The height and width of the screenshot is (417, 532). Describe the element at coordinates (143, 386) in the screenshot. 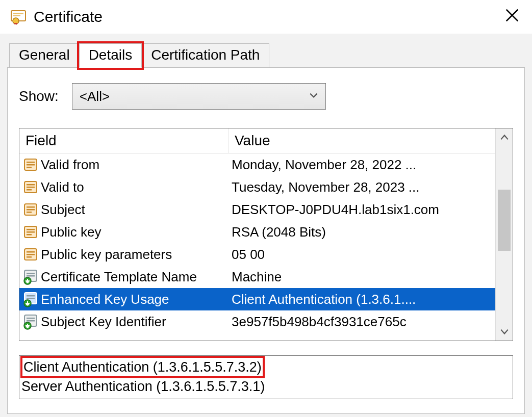

I see `details-text: Server Authentication (1.3.6.1.5.5.7.3.1…` at that location.